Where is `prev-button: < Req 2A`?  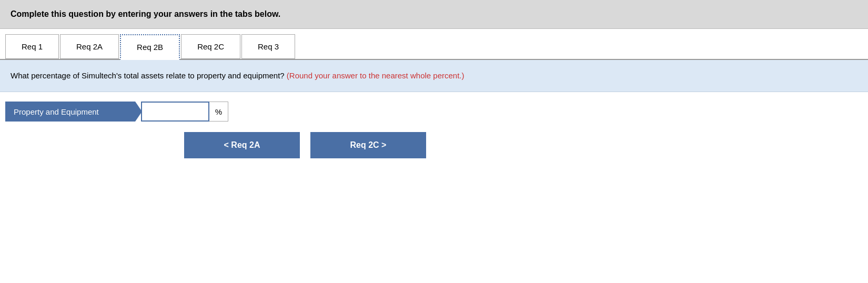 prev-button: < Req 2A is located at coordinates (242, 145).